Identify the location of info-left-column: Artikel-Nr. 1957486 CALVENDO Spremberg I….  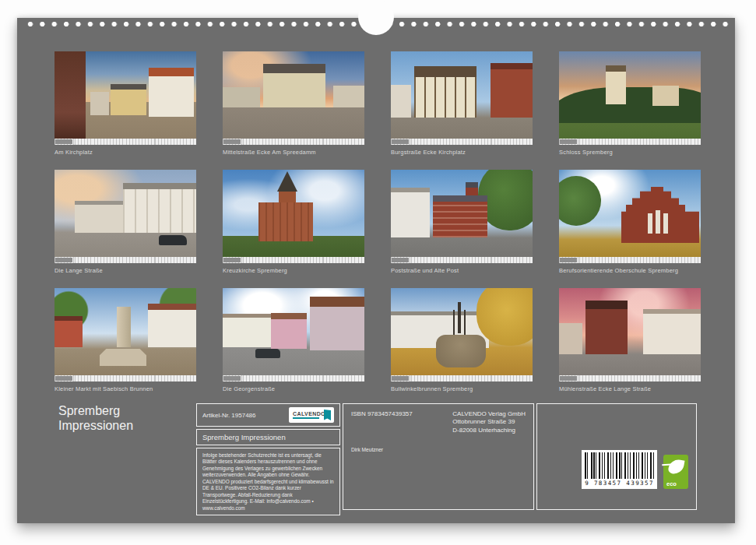
(268, 456).